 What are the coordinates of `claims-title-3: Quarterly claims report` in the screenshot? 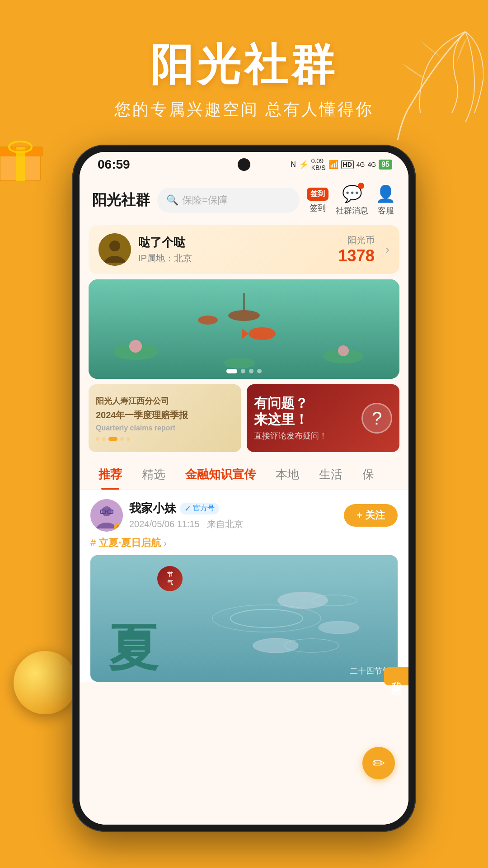 It's located at (165, 428).